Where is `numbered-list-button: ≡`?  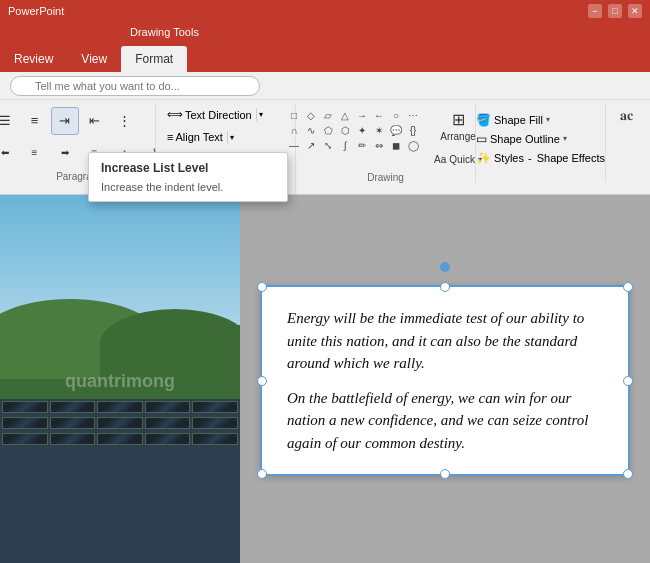
numbered-list-button: ≡ is located at coordinates (35, 121).